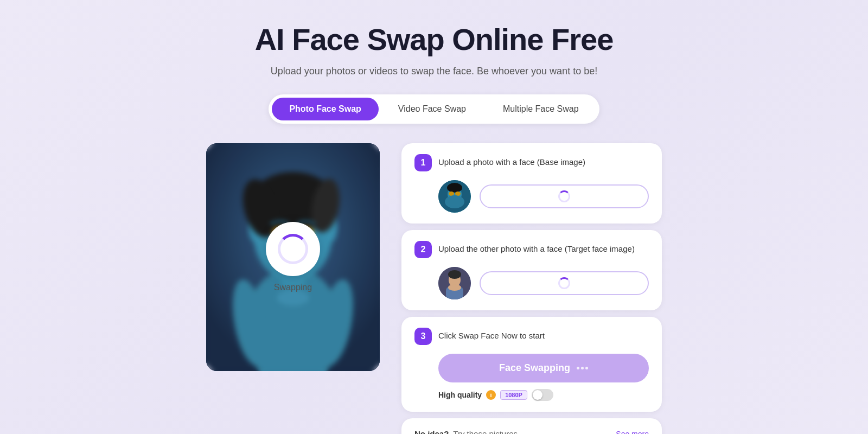 The width and height of the screenshot is (868, 434). What do you see at coordinates (537, 247) in the screenshot?
I see `step-2-title: Upload the other photo with a face (Targ…` at bounding box center [537, 247].